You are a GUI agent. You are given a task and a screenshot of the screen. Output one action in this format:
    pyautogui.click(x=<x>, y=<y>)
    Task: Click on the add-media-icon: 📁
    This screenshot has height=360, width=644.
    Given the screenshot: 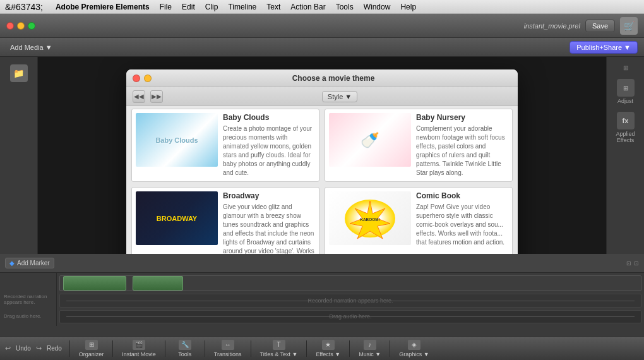 What is the action you would take?
    pyautogui.click(x=19, y=73)
    